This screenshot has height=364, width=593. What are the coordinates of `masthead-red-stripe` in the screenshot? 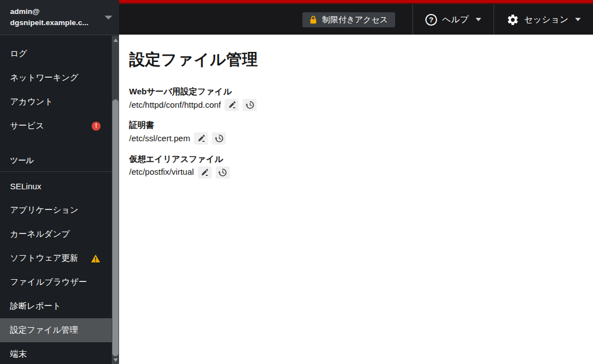 It's located at (356, 2).